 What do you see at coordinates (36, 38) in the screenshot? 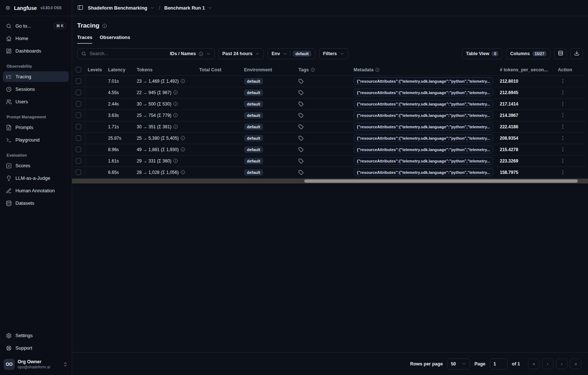
I see `sidebar-item-home: Home` at bounding box center [36, 38].